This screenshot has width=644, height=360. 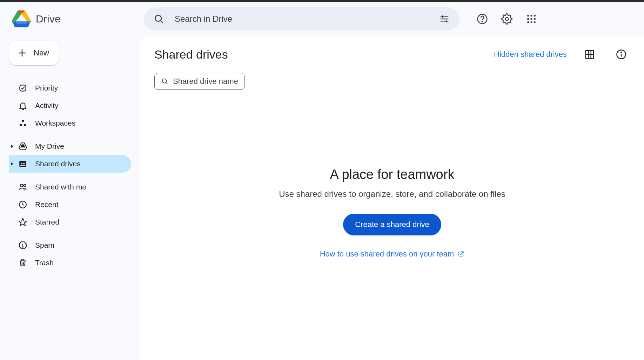 What do you see at coordinates (23, 245) in the screenshot?
I see `spam-icon` at bounding box center [23, 245].